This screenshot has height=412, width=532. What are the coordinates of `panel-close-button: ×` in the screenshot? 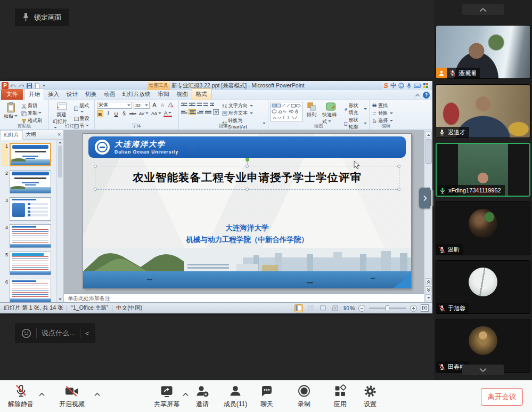 It's located at (59, 134).